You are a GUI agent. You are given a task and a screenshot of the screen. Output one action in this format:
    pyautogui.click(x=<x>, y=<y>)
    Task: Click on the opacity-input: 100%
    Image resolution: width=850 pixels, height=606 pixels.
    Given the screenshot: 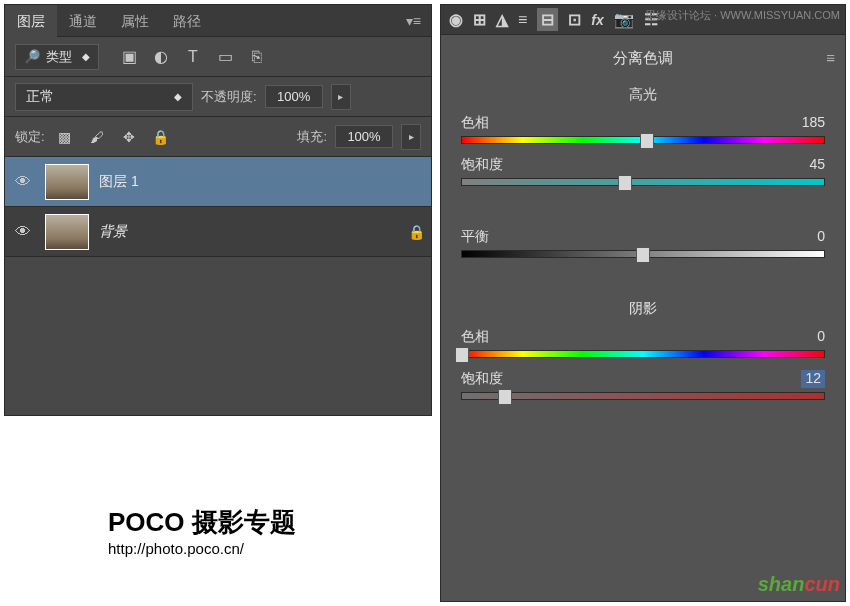 What is the action you would take?
    pyautogui.click(x=294, y=96)
    